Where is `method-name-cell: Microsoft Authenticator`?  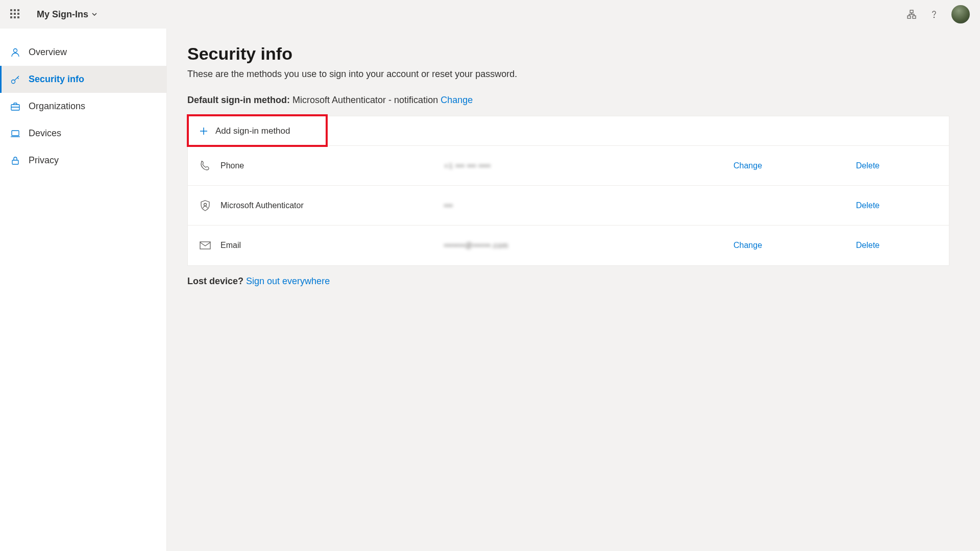
method-name-cell: Microsoft Authenticator is located at coordinates (322, 206).